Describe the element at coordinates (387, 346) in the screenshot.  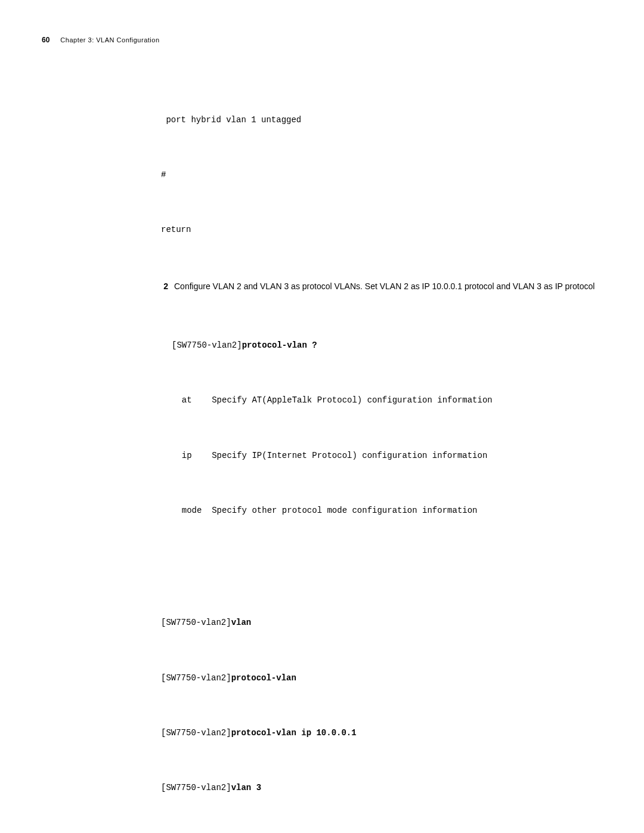
I see `code-line: [SW7750-vlan2]protocol-vlan ?` at that location.